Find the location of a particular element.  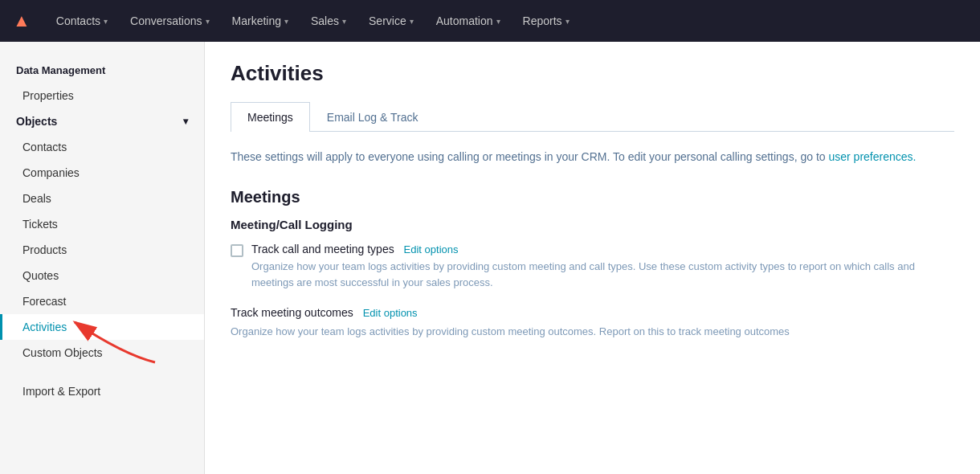

track-outcomes-edit-link: Edit options is located at coordinates (390, 313).